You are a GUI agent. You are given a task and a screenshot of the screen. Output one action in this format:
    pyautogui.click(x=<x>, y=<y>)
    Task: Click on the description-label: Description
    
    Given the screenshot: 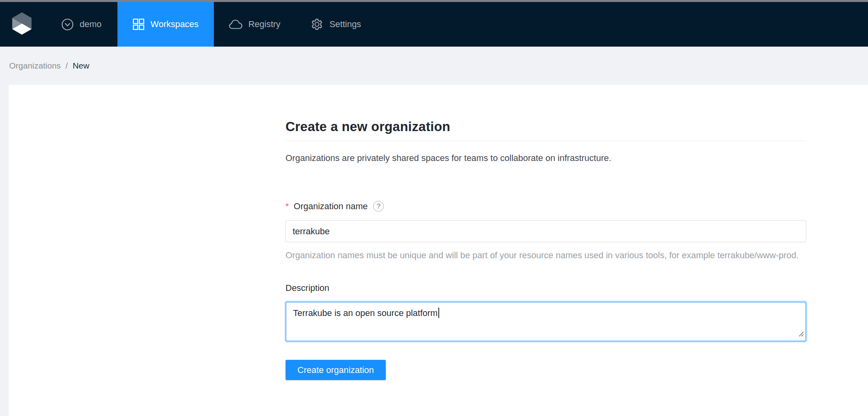 What is the action you would take?
    pyautogui.click(x=546, y=288)
    